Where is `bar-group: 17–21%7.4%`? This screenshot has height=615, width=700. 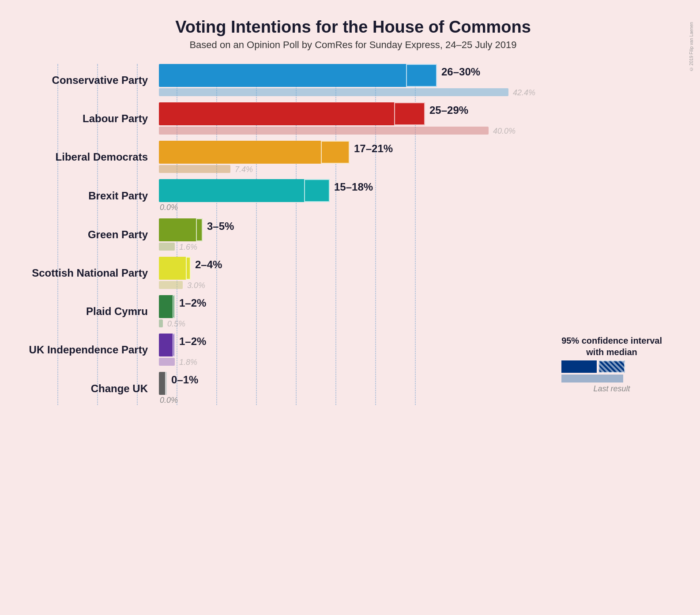 bar-group: 17–21%7.4% is located at coordinates (424, 157).